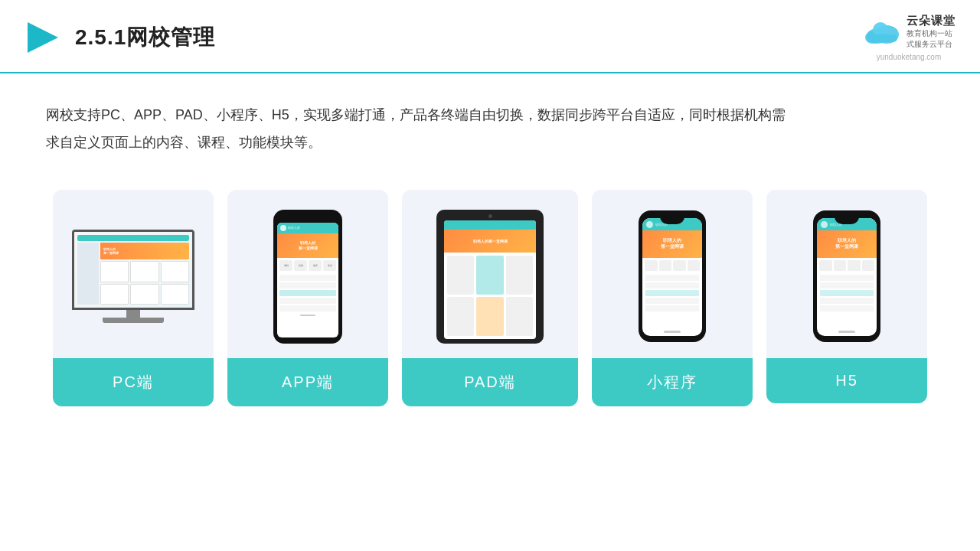  I want to click on card-pc: 职培人的第一堂网课, so click(133, 298).